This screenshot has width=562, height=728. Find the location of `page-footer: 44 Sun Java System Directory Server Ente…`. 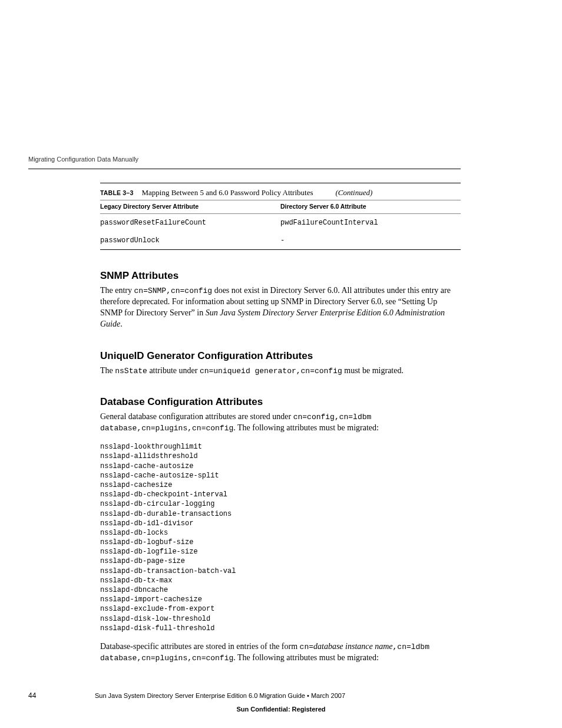

page-footer: 44 Sun Java System Directory Server Ente… is located at coordinates (244, 696).